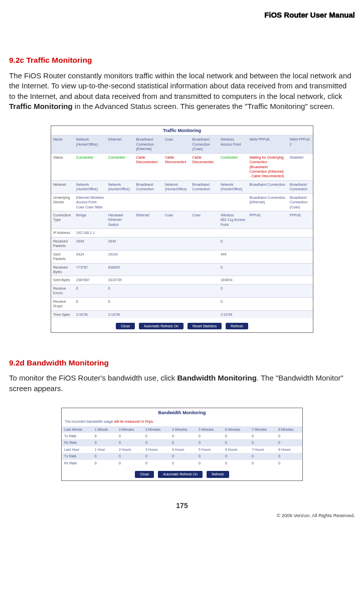  I want to click on reset-statistics-button: Reset Statistics, so click(205, 326).